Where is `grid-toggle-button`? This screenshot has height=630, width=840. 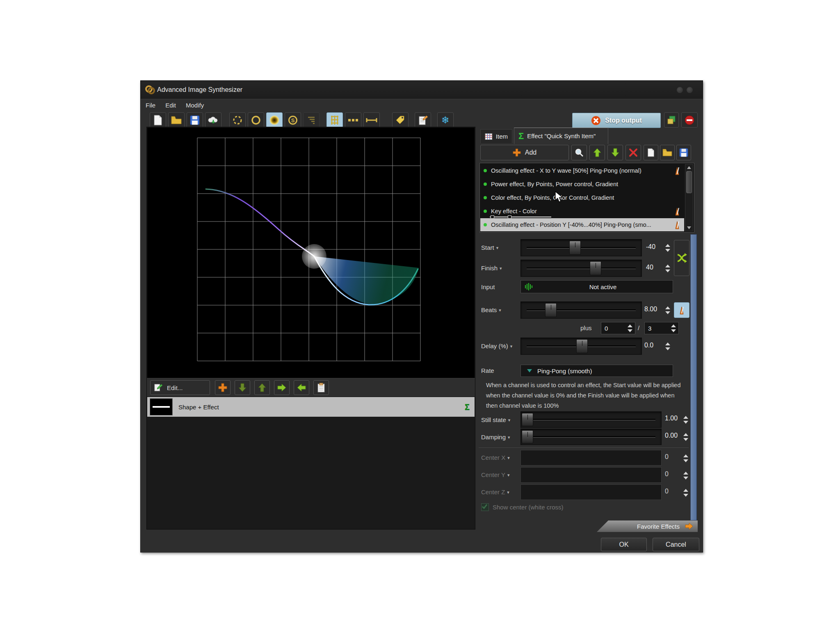
grid-toggle-button is located at coordinates (335, 120).